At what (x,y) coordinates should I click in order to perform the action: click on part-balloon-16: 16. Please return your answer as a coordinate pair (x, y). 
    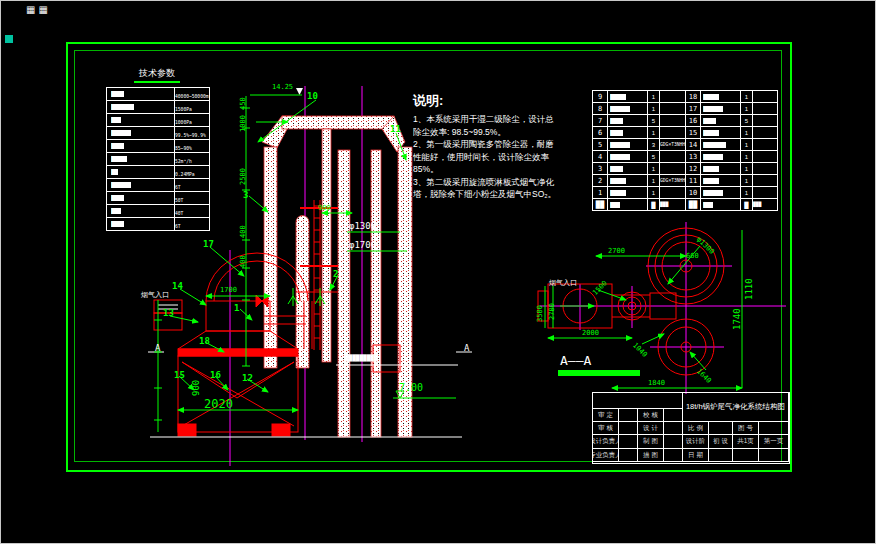
    Looking at the image, I should click on (216, 376).